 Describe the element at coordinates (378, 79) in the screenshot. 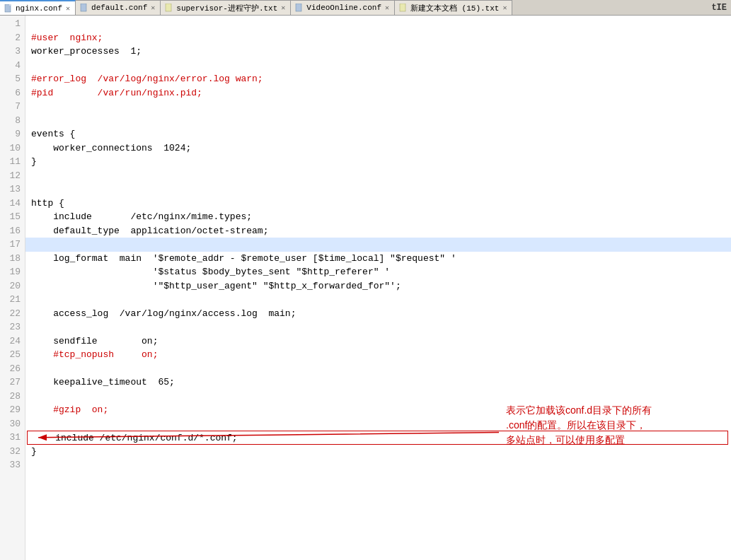

I see `code-line: #error_log /var/log/nginx/error.log warn…` at that location.